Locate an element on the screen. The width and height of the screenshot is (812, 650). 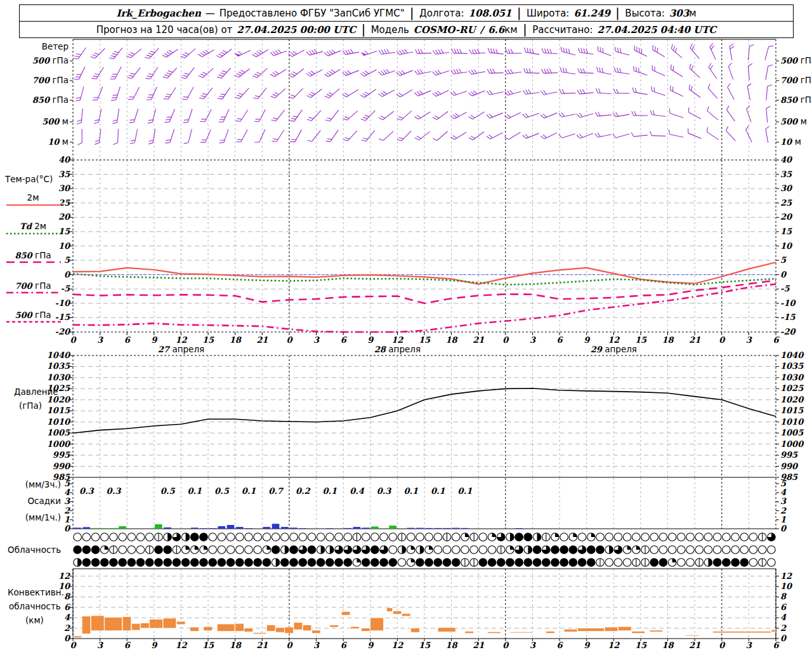
hour-label: 15 is located at coordinates (208, 340).